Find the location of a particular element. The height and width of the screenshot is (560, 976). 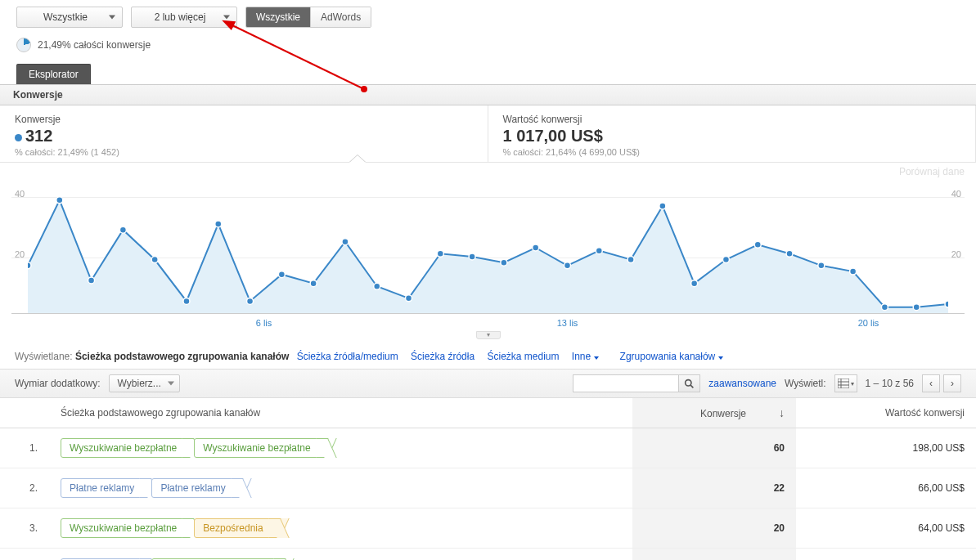

row-index: 2. is located at coordinates (25, 489).